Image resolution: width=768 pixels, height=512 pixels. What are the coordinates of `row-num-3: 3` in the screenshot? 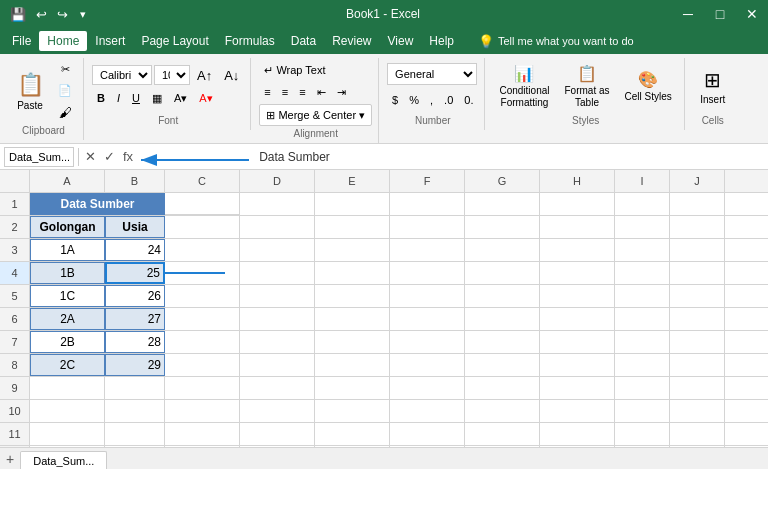 It's located at (15, 250).